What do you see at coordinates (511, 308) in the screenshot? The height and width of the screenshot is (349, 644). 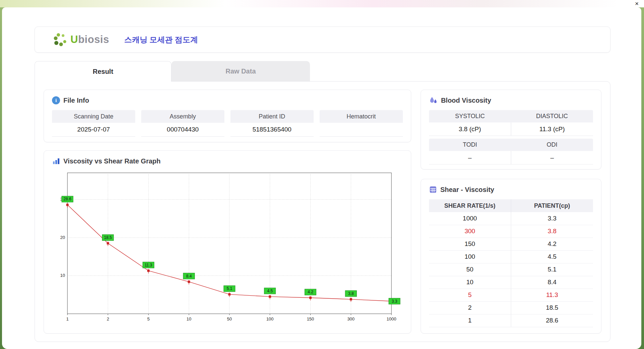 I see `table-row: 2 18.5` at bounding box center [511, 308].